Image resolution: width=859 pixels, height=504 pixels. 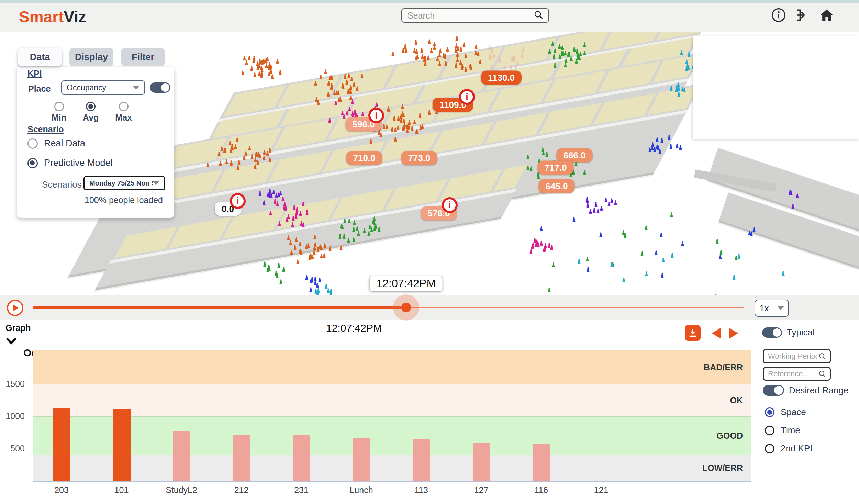 I want to click on room-value-badge: 710.0, so click(x=364, y=158).